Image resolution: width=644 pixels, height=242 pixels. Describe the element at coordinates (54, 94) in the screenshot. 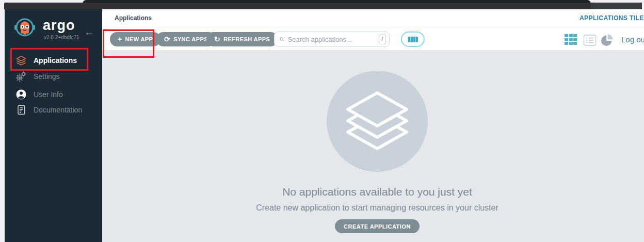

I see `sidebar-item-user-info: User Info` at that location.